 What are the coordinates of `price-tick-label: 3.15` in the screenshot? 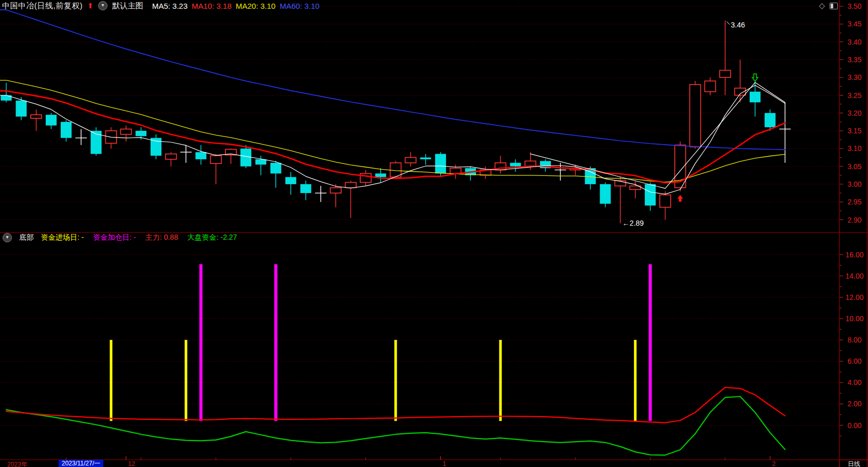 It's located at (855, 131).